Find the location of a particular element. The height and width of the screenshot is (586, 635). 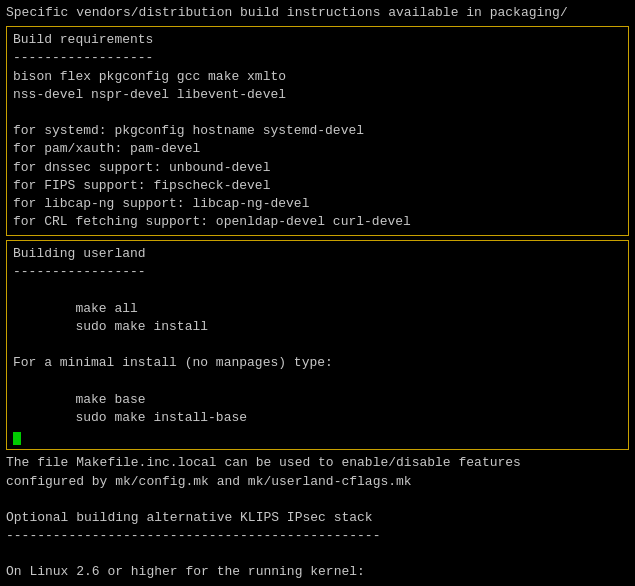

box2-line: Building userland is located at coordinates (318, 254).